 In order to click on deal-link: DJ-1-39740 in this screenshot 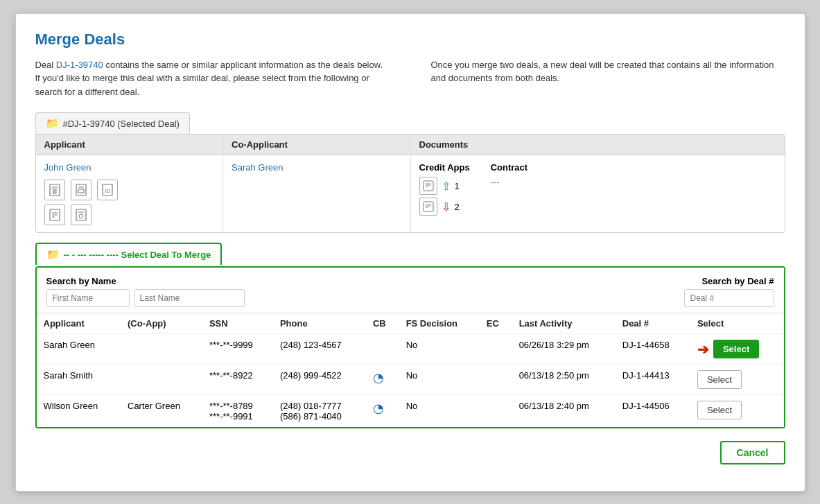, I will do `click(80, 65)`.